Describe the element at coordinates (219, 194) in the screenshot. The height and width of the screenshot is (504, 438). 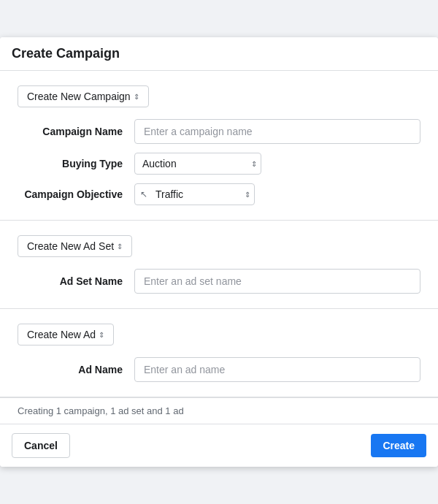
I see `campaign-objective-row: Campaign Objective ↖ Traffic Conversions…` at that location.